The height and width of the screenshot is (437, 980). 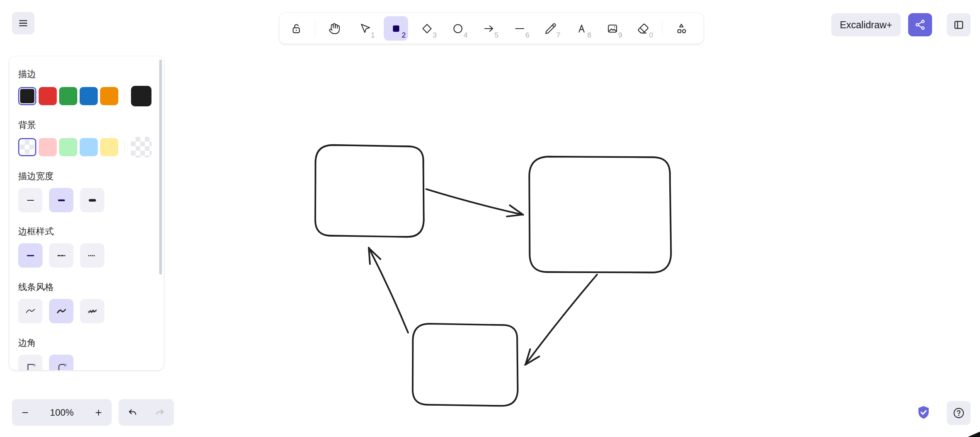 I want to click on stroke-width-option-thin, so click(x=30, y=200).